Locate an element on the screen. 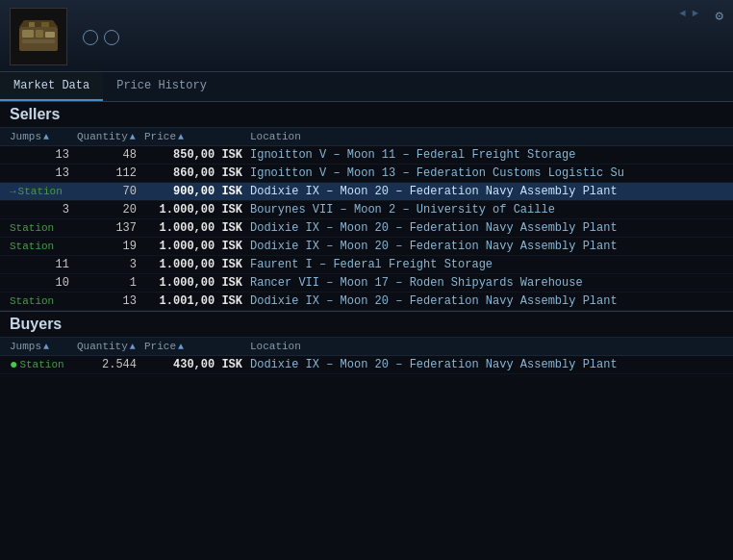 Image resolution: width=733 pixels, height=560 pixels. table-row: 3201.000,00 ISKBourynes VII – Moon 2 – U… is located at coordinates (366, 210).